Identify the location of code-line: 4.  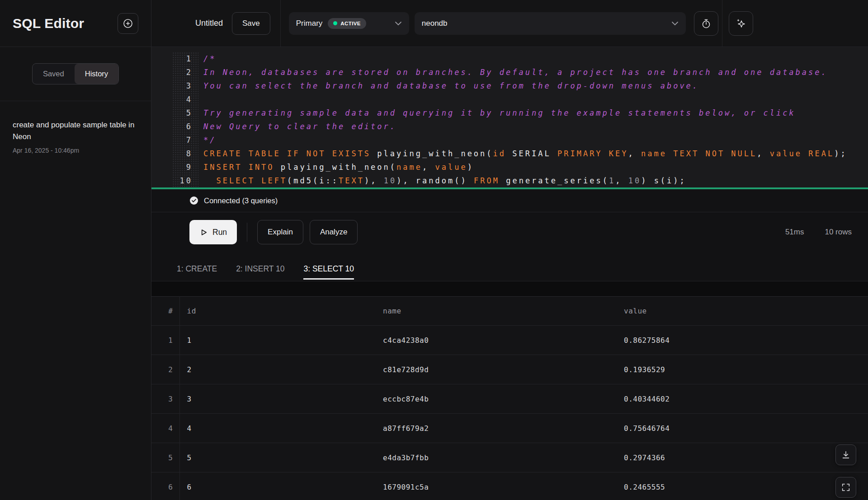
(510, 99).